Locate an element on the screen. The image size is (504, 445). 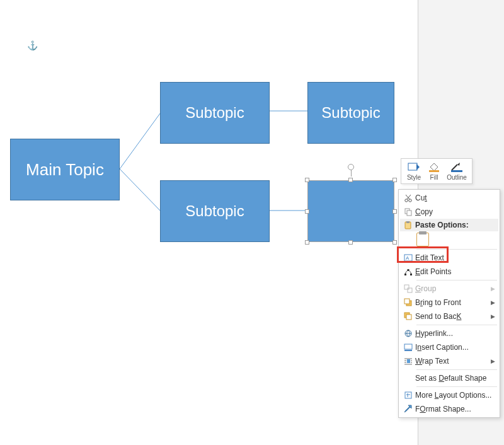
cm-format-shape: FOrmat Shape... is located at coordinates (449, 409).